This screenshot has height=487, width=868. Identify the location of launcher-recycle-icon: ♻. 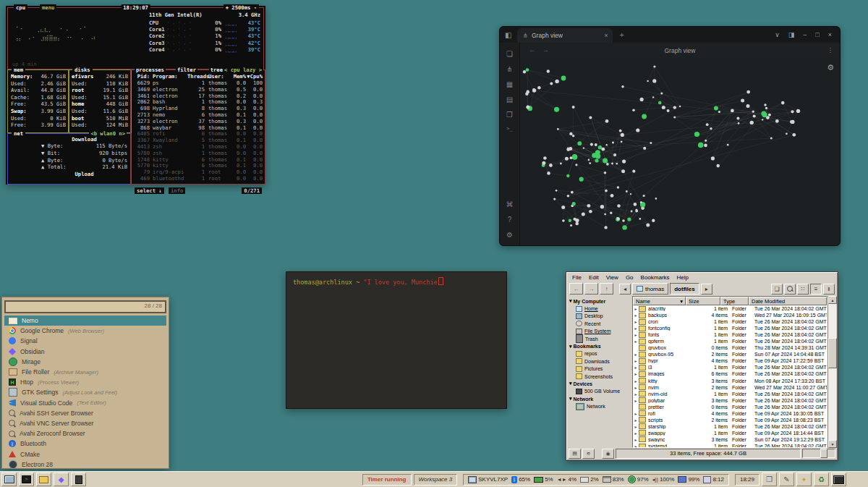
(822, 479).